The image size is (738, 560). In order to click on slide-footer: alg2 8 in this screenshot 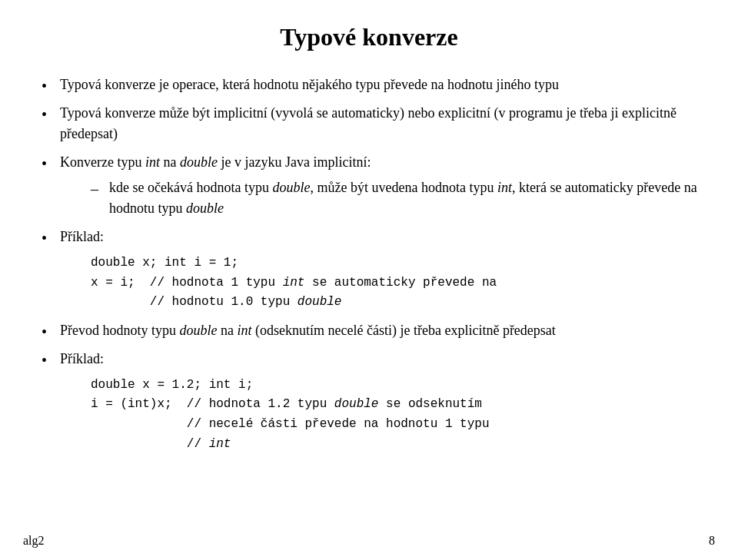, I will do `click(369, 541)`.